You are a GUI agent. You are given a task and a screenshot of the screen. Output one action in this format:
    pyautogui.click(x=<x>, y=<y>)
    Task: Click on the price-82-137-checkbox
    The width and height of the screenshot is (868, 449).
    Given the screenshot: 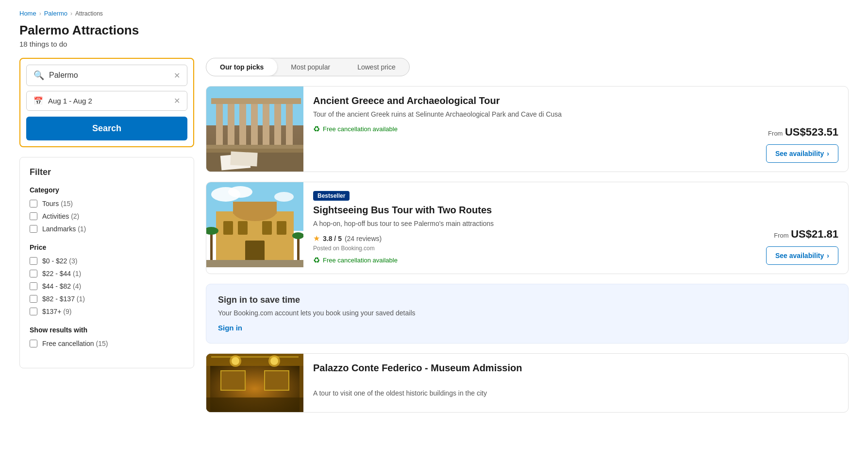 What is the action you would take?
    pyautogui.click(x=33, y=299)
    